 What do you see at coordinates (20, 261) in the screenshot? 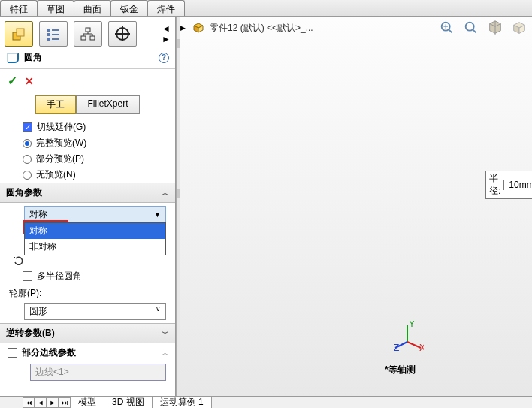
I see `reverse-icon` at bounding box center [20, 261].